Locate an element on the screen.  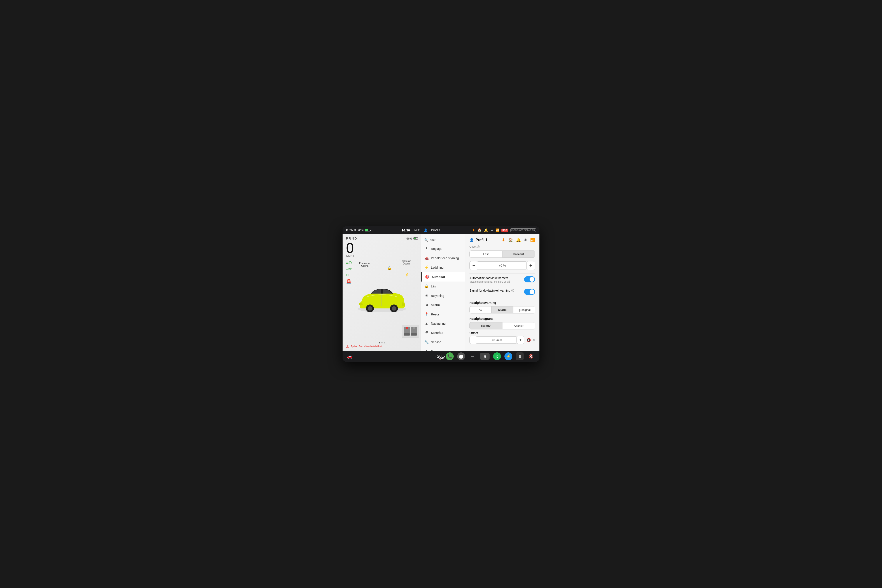
search-label: Sök is located at coordinates (433, 240).